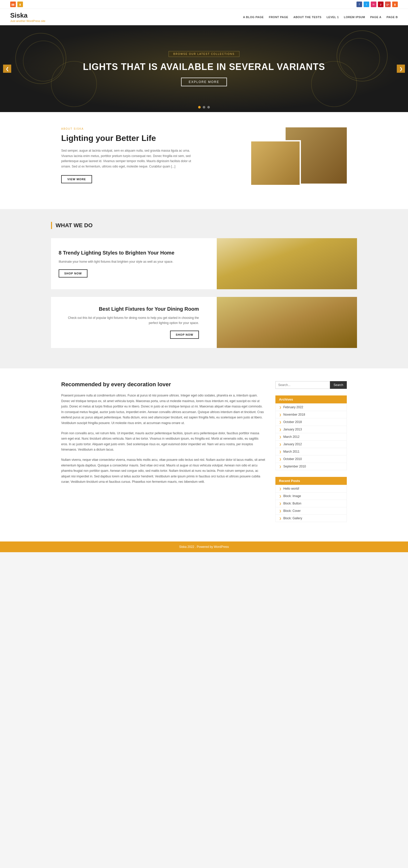 This screenshot has width=408, height=868. What do you see at coordinates (311, 400) in the screenshot?
I see `archives-widget-title: Archives` at bounding box center [311, 400].